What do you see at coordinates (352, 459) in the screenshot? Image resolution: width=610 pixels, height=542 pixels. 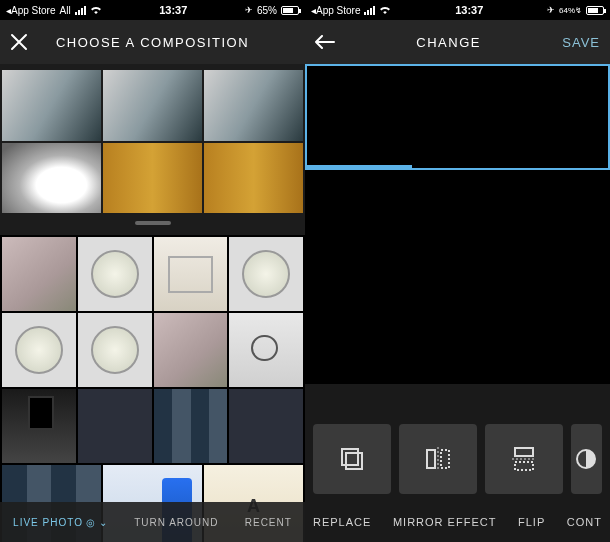 I see `replace-tool` at bounding box center [352, 459].